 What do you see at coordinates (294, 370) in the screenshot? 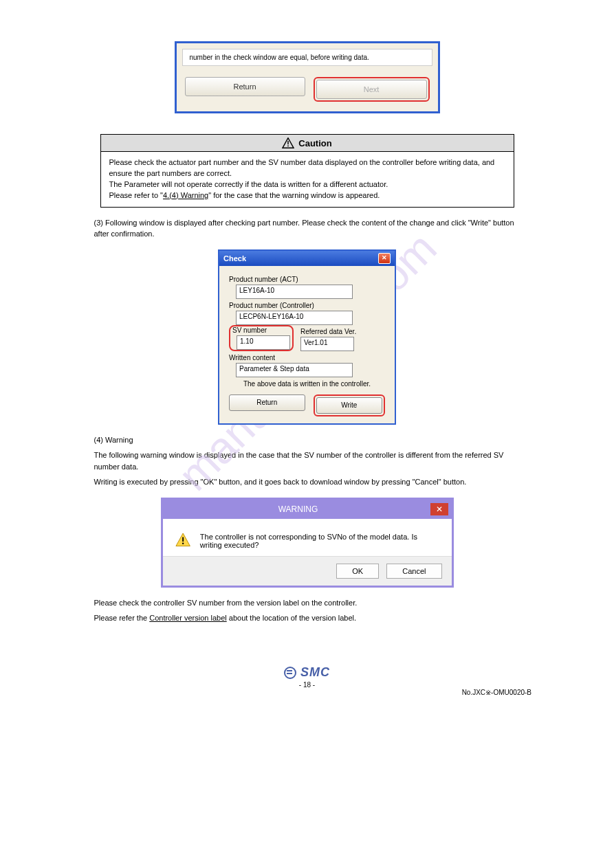
I see `field-wc: Parameter & Step data` at bounding box center [294, 370].